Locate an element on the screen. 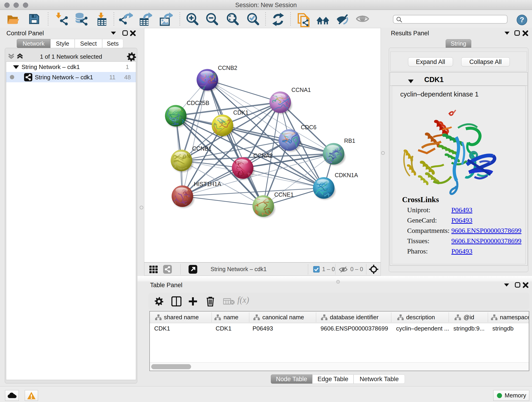 The width and height of the screenshot is (532, 402). svg-text: CDC25B is located at coordinates (198, 103).